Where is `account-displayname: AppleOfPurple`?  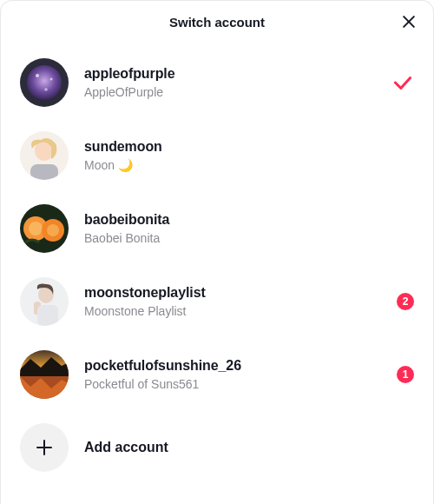 account-displayname: AppleOfPurple is located at coordinates (230, 92).